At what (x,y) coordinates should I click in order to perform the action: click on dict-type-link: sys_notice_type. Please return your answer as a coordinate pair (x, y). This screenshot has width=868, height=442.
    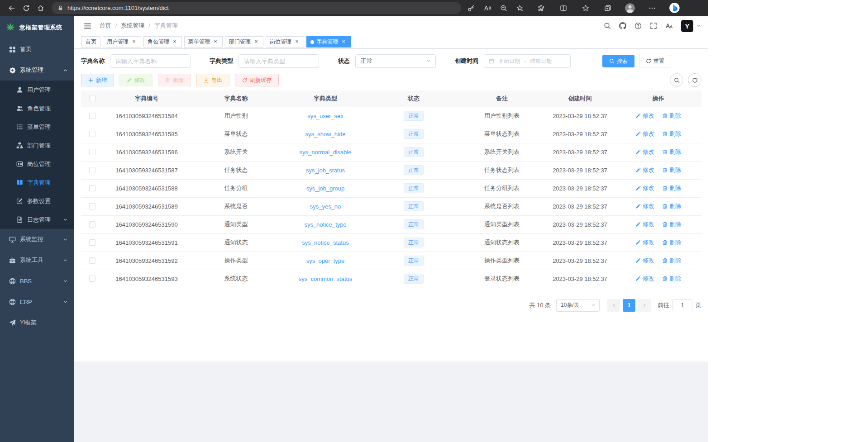
    Looking at the image, I should click on (325, 224).